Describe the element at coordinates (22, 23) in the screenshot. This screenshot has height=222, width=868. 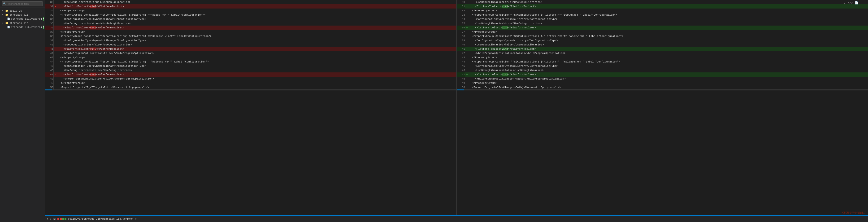
I see `folder-pthreads-lib-label: ▾ 📁 pthreads_lib` at that location.